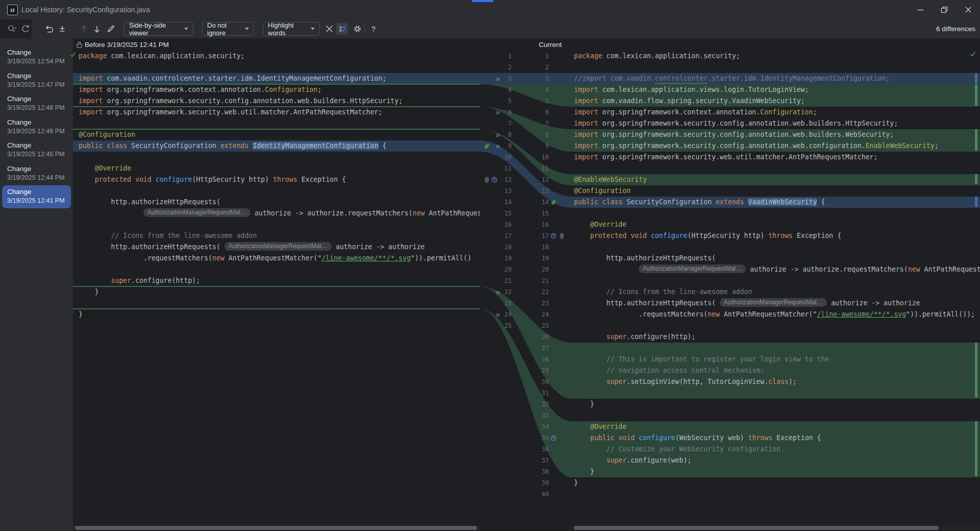 This screenshot has width=980, height=531. What do you see at coordinates (111, 29) in the screenshot?
I see `edit-source-icon` at bounding box center [111, 29].